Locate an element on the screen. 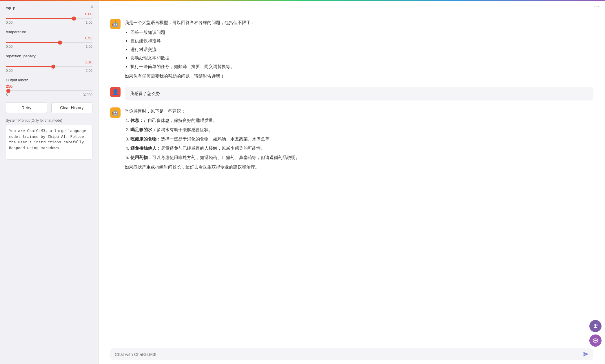 This screenshot has width=605, height=364. temperature-label: temperature is located at coordinates (49, 32).